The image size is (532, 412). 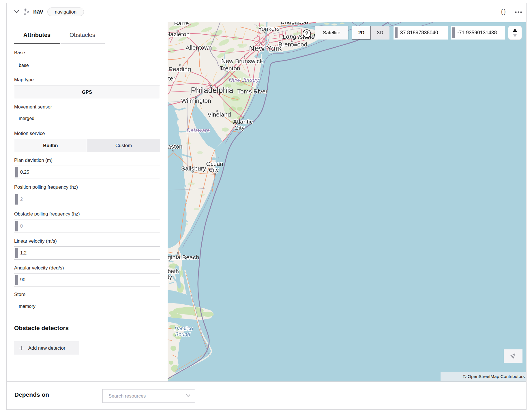 I want to click on svg-text: Vineland, so click(x=219, y=114).